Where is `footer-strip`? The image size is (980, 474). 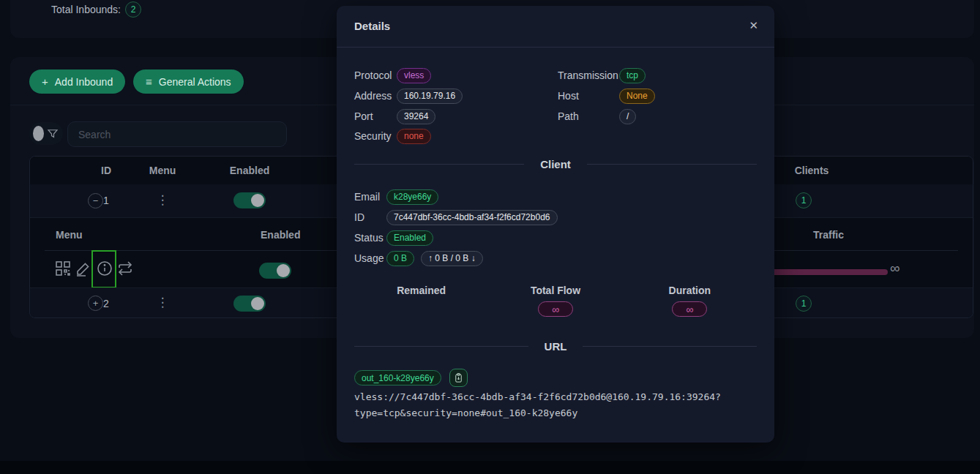
footer-strip is located at coordinates (490, 467).